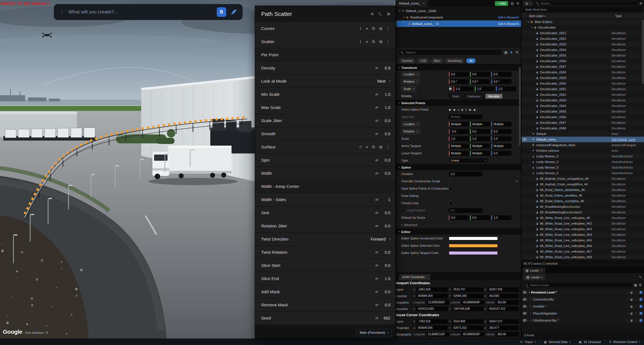  I want to click on ps-row-slice-start: Slice Start⇄0.0, so click(325, 265).